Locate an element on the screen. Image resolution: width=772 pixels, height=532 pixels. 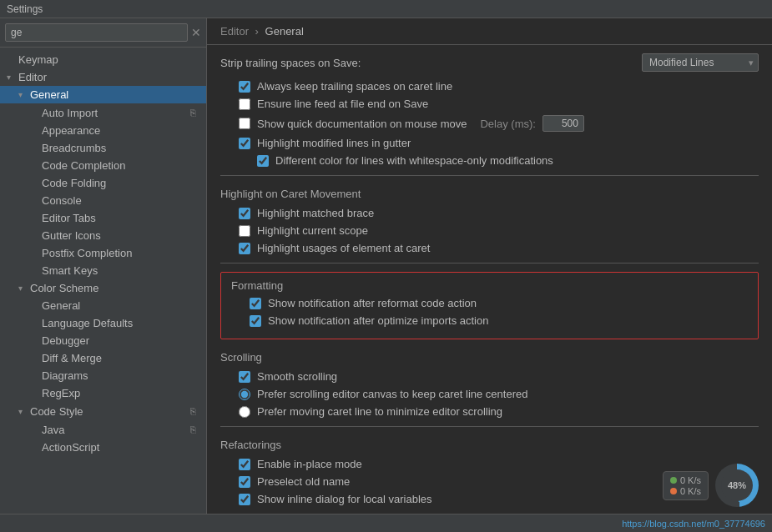
enable-inplace-label: Enable in-place mode is located at coordinates (310, 464).